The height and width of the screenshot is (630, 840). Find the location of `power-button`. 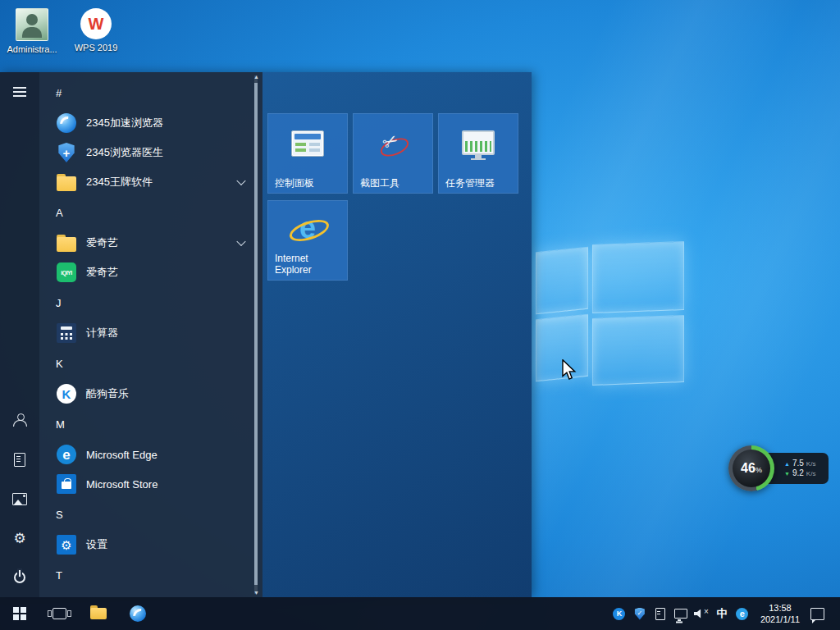

power-button is located at coordinates (20, 578).